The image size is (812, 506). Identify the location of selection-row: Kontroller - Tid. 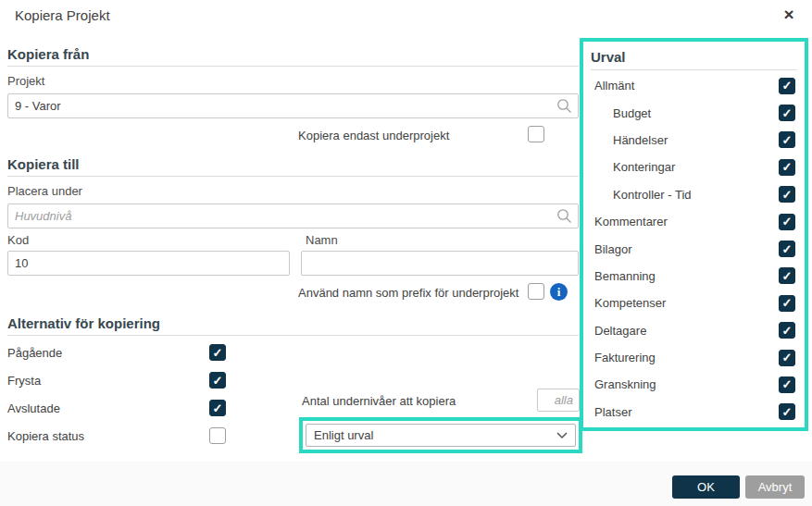
(694, 194).